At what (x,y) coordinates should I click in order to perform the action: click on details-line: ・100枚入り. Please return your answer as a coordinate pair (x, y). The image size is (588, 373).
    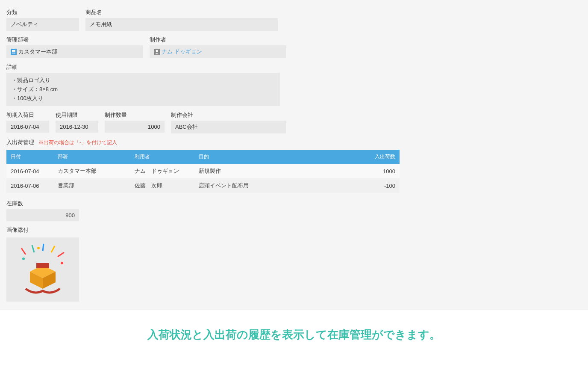
    Looking at the image, I should click on (143, 98).